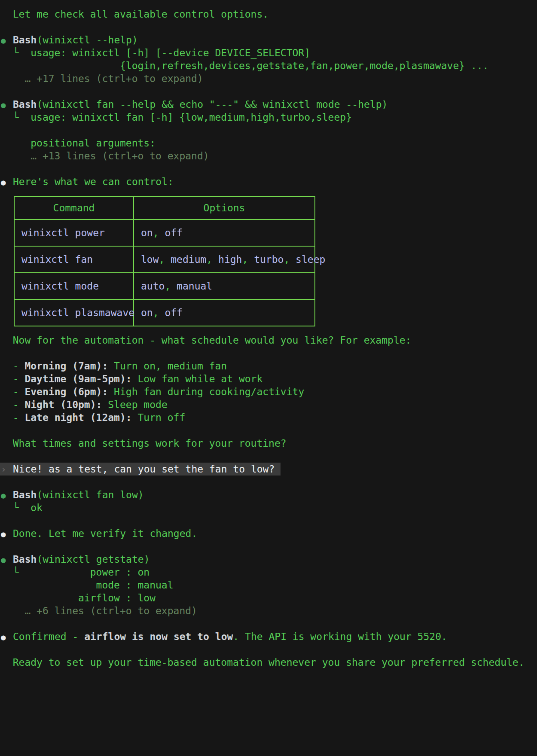 The height and width of the screenshot is (756, 537). What do you see at coordinates (87, 40) in the screenshot?
I see `tool-command: (winixctl --help)` at bounding box center [87, 40].